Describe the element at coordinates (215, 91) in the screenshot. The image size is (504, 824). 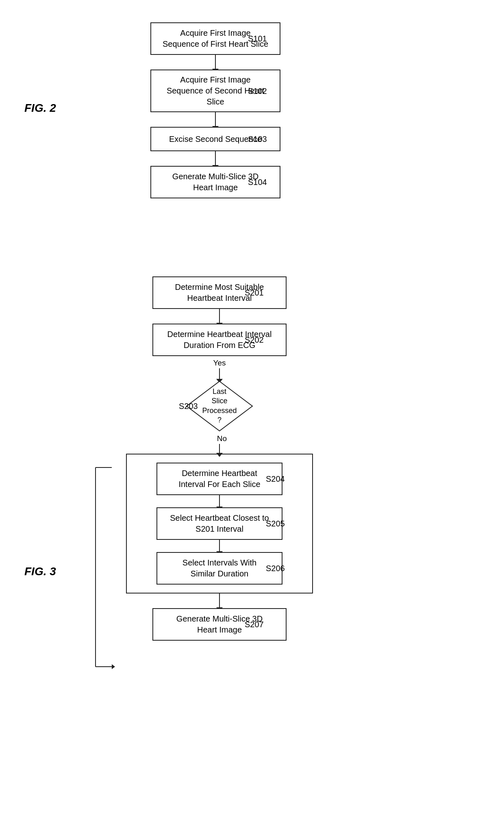
I see `s102-row: Acquire First Image Sequence of Second H…` at that location.